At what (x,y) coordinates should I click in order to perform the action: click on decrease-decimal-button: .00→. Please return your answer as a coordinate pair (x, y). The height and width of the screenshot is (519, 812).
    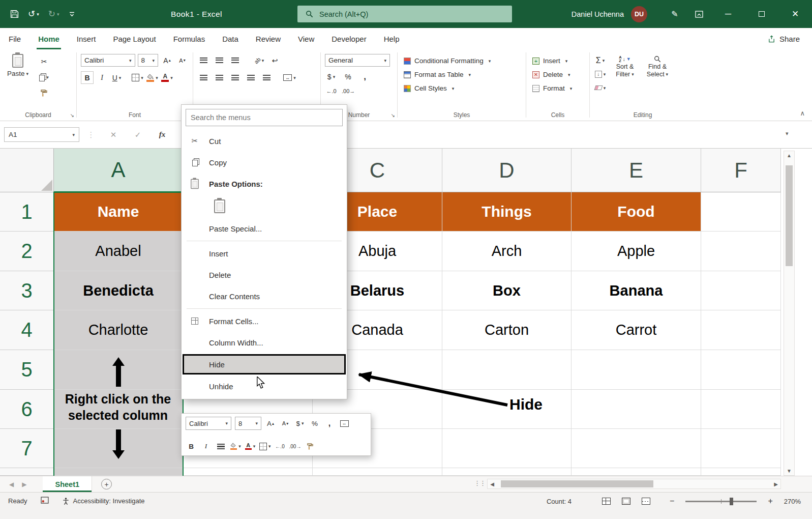
    Looking at the image, I should click on (348, 91).